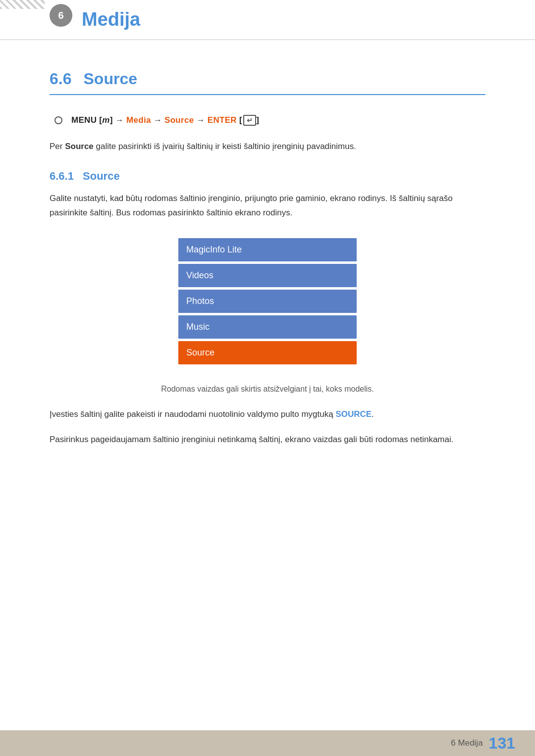  What do you see at coordinates (268, 440) in the screenshot?
I see `note-2: Pasirinkus pageidaujamam šaltinio įrengi…` at bounding box center [268, 440].